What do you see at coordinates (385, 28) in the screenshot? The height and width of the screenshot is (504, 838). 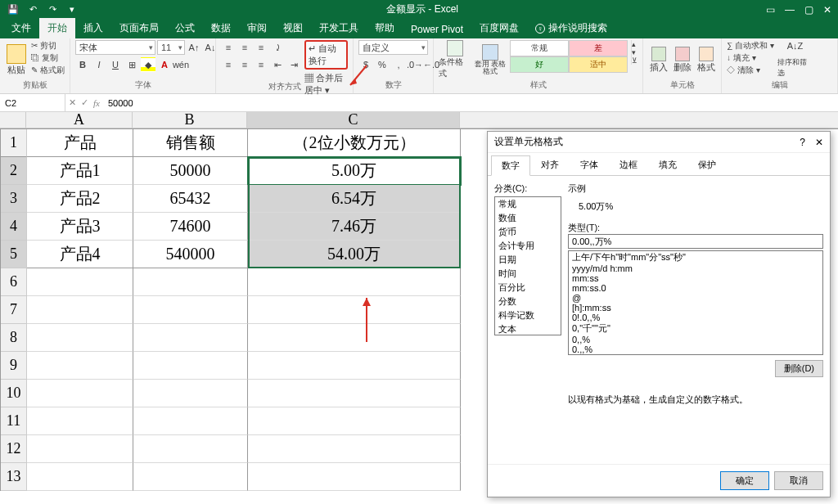 I see `tab-help: 帮助` at bounding box center [385, 28].